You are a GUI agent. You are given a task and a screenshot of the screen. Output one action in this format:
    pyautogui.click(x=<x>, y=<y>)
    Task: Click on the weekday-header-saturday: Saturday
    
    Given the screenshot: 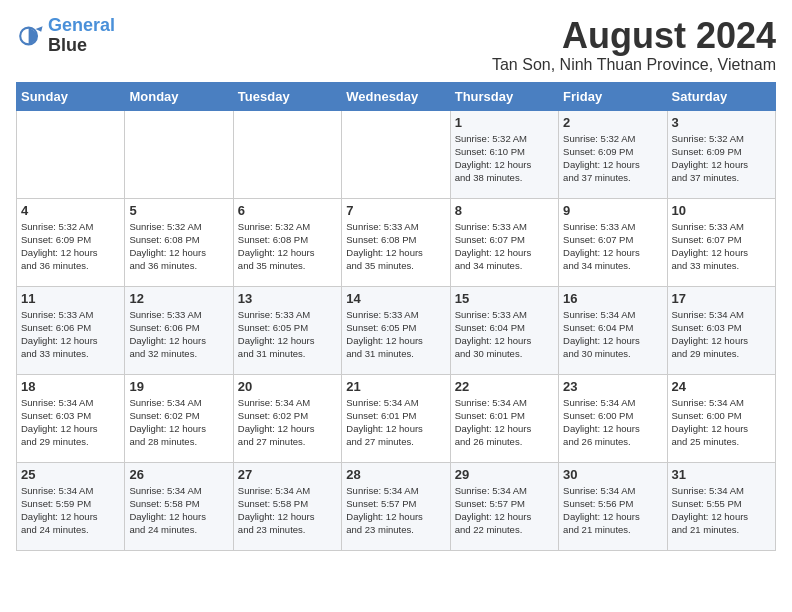 What is the action you would take?
    pyautogui.click(x=721, y=96)
    